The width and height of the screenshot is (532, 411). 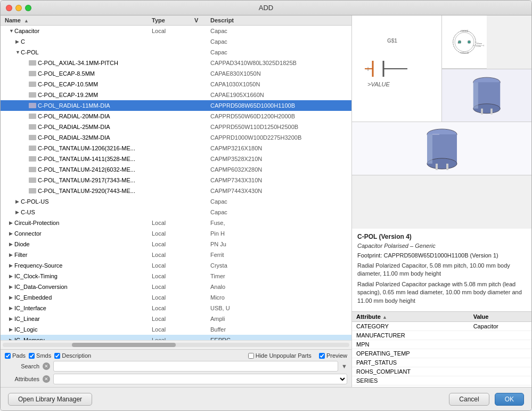 What do you see at coordinates (7, 356) in the screenshot?
I see `pads-checkbox` at bounding box center [7, 356].